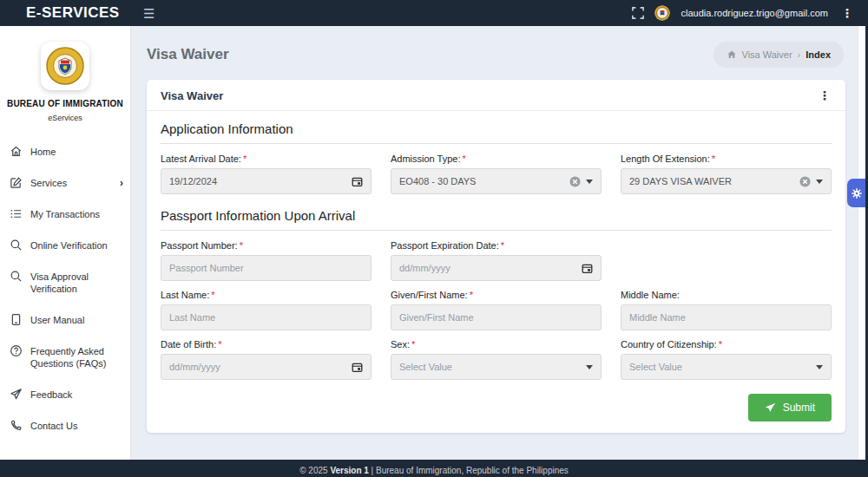 The height and width of the screenshot is (477, 868). I want to click on footer-version: Version 1, so click(349, 470).